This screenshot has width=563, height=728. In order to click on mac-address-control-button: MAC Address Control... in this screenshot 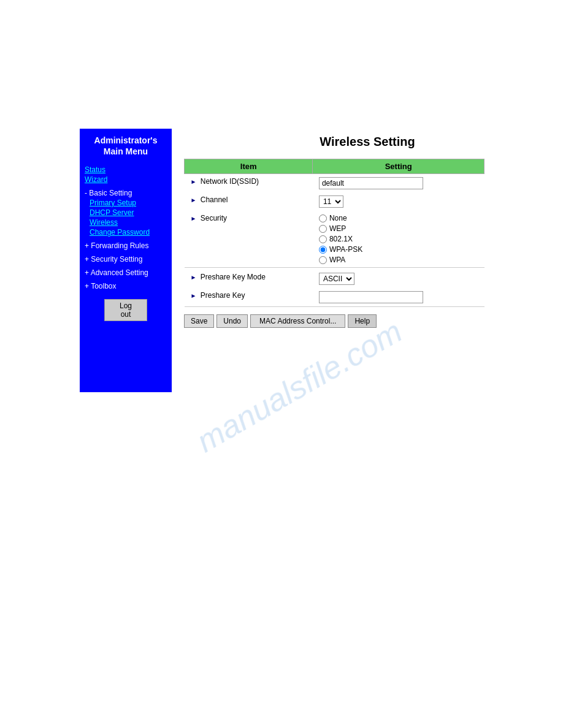, I will do `click(298, 321)`.